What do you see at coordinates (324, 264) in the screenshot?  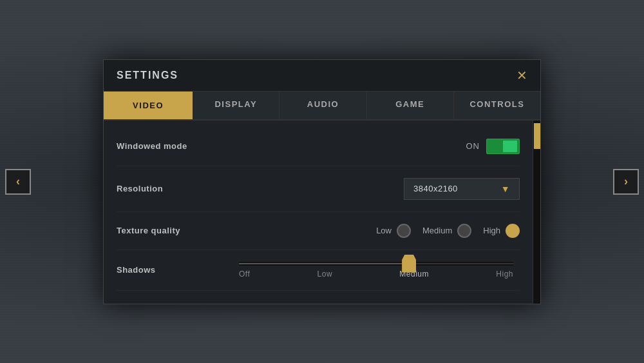 I see `shadows-slider-fill` at bounding box center [324, 264].